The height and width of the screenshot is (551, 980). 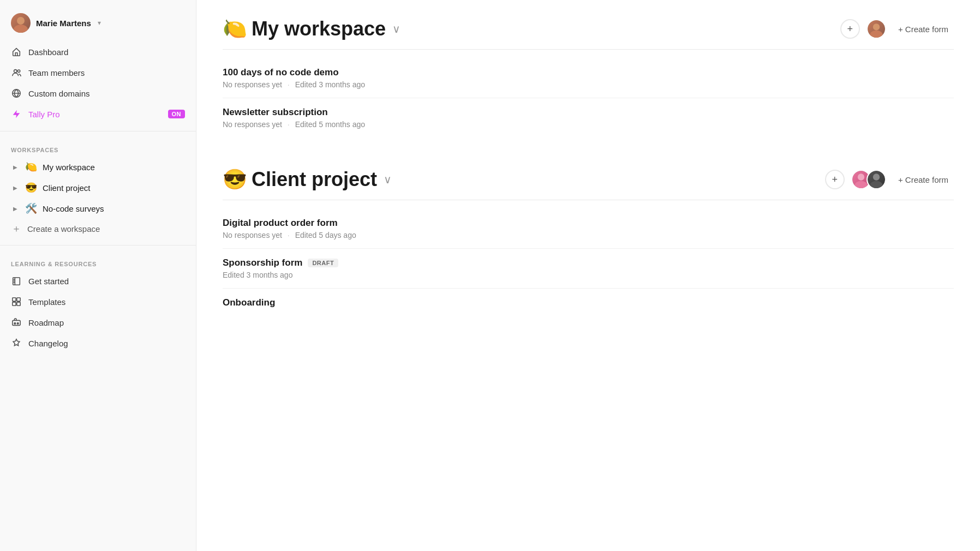 What do you see at coordinates (59, 94) in the screenshot?
I see `nav-domains-label: Custom domains` at bounding box center [59, 94].